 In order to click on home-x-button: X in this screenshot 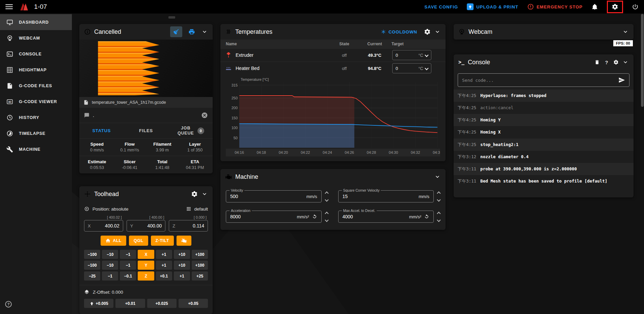, I will do `click(146, 254)`.